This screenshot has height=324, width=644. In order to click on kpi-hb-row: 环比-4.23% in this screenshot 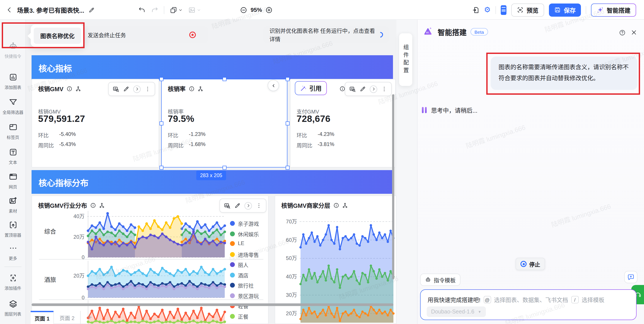, I will do `click(316, 135)`.